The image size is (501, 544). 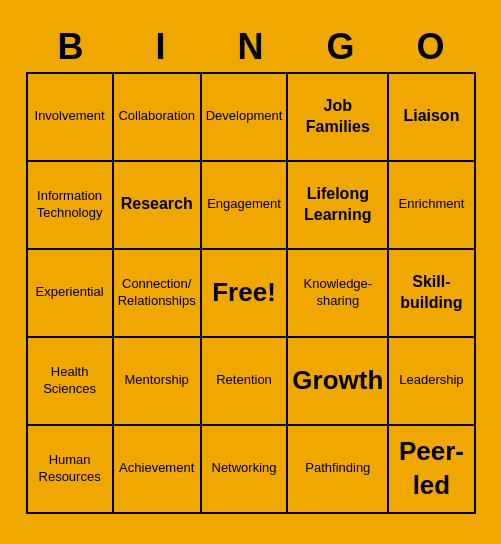 What do you see at coordinates (71, 382) in the screenshot?
I see `cell-r3-c0: Health Sciences` at bounding box center [71, 382].